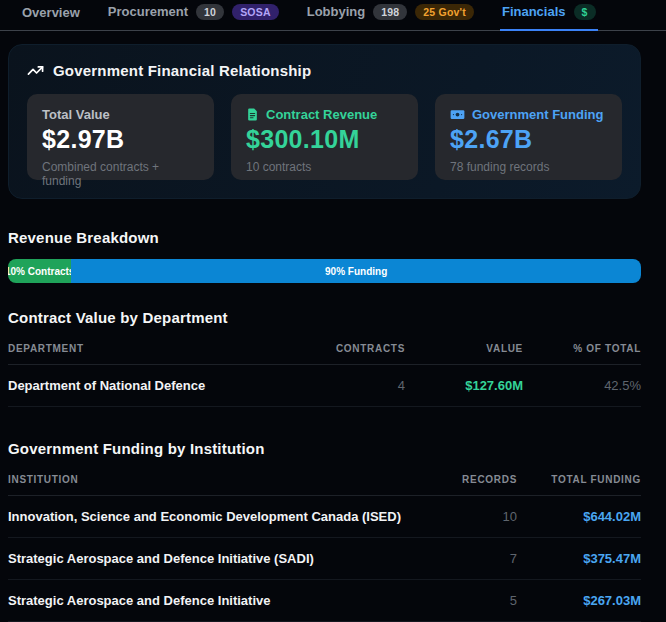  I want to click on table-row: Department of National Defence 4 $127.60…, so click(324, 386).